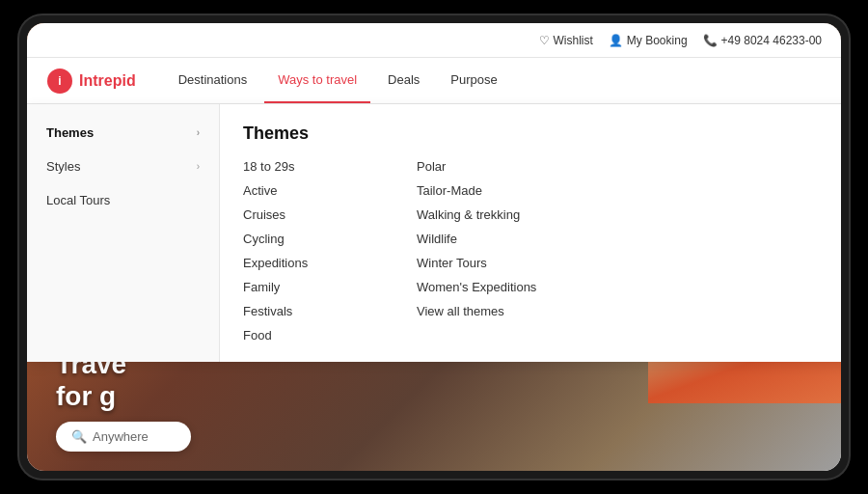 Image resolution: width=868 pixels, height=494 pixels. What do you see at coordinates (762, 41) in the screenshot?
I see `phone-link: 📞 +49 8024 46233-00` at bounding box center [762, 41].